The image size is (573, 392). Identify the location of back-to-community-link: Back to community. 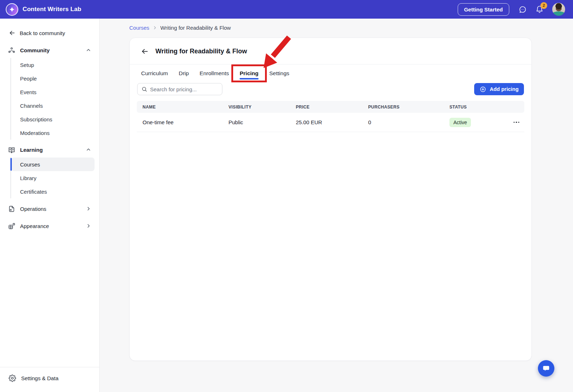
(49, 30).